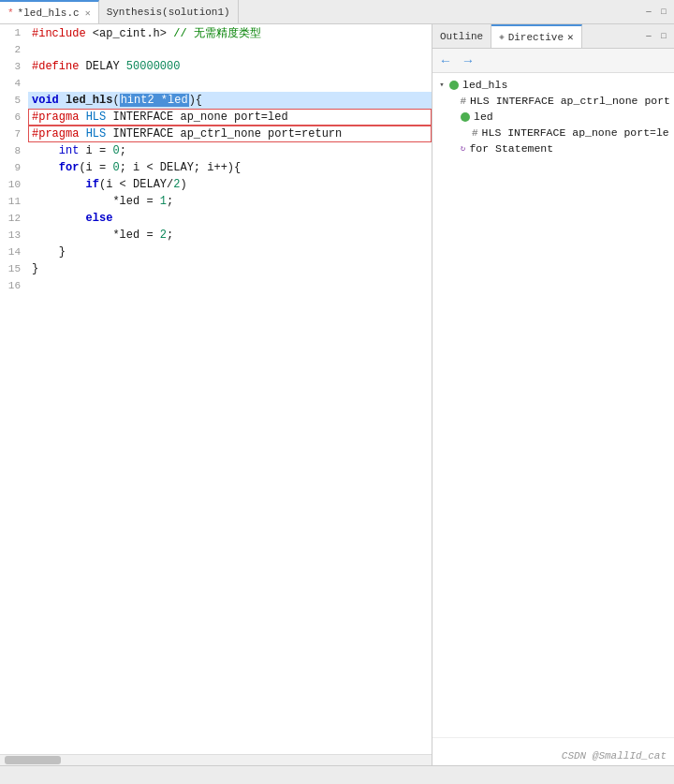 This screenshot has width=674, height=784. What do you see at coordinates (230, 151) in the screenshot?
I see `code-content-8: int i = 0;` at bounding box center [230, 151].